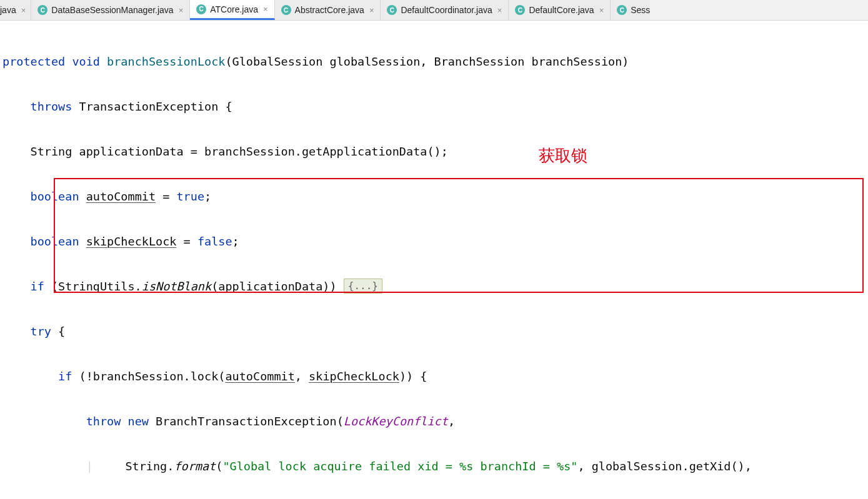  I want to click on tab-database-session-manager: C DataBaseSessionManager.java ×, so click(111, 10).